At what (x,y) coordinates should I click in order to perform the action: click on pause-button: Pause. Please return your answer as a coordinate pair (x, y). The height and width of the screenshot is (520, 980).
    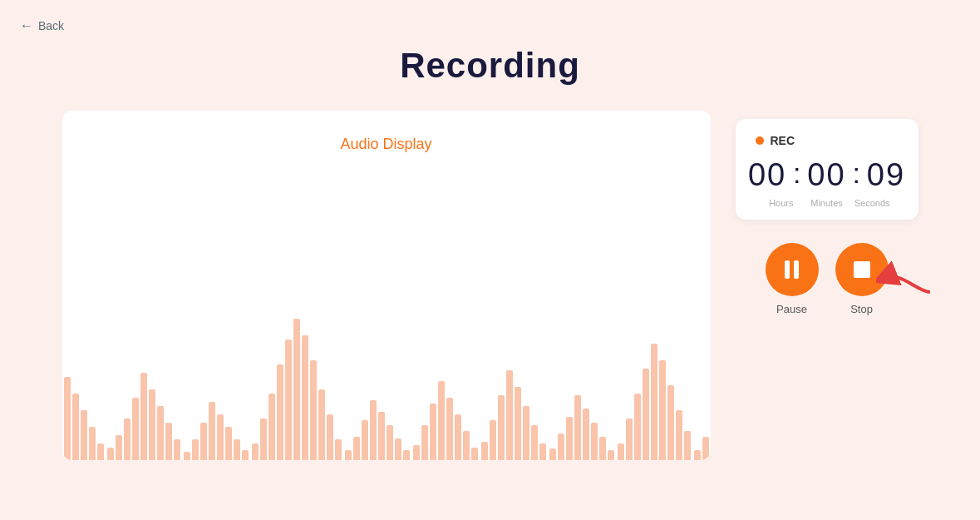
    Looking at the image, I should click on (792, 280).